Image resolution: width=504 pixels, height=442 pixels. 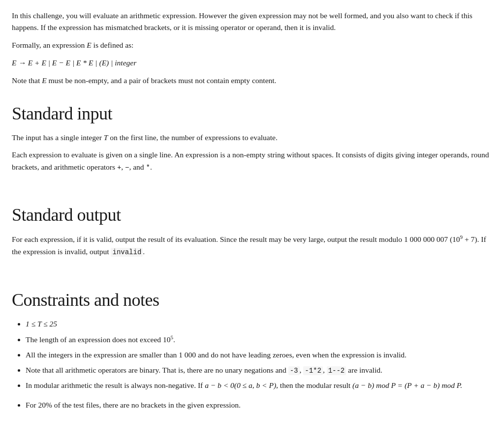 What do you see at coordinates (365, 370) in the screenshot?
I see `ci4-suffix: are invalid.` at bounding box center [365, 370].